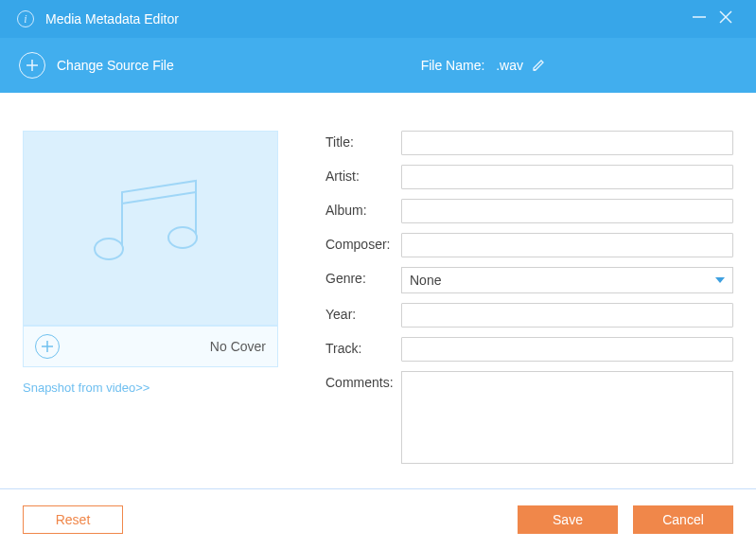 The width and height of the screenshot is (756, 549). What do you see at coordinates (568, 177) in the screenshot?
I see `artist-input` at bounding box center [568, 177].